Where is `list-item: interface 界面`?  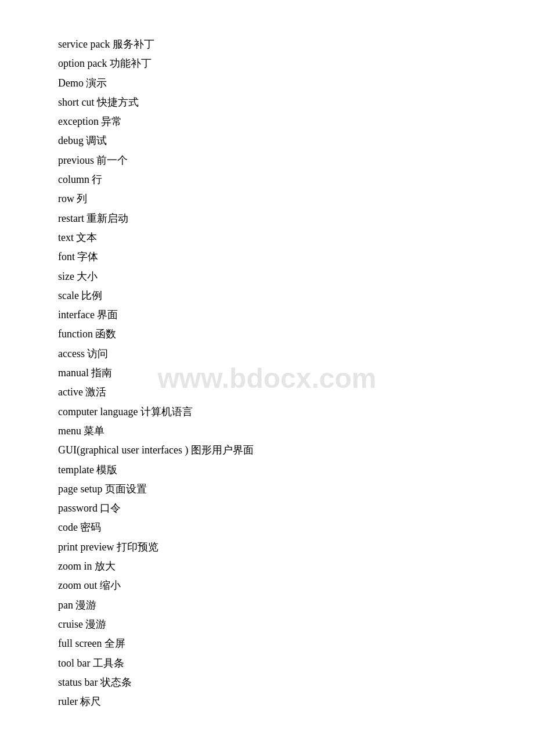 list-item: interface 界面 is located at coordinates (273, 315).